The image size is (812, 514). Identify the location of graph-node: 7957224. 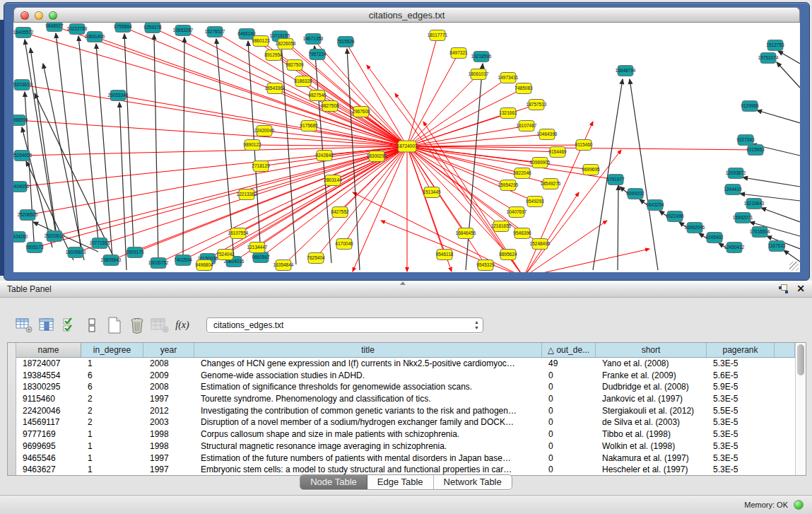
(317, 55).